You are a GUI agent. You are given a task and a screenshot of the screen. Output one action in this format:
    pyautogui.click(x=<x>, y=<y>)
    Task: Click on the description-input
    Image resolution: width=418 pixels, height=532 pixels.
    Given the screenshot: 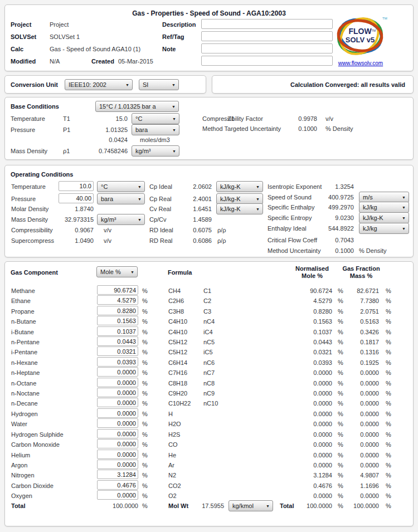 What is the action you would take?
    pyautogui.click(x=267, y=24)
    